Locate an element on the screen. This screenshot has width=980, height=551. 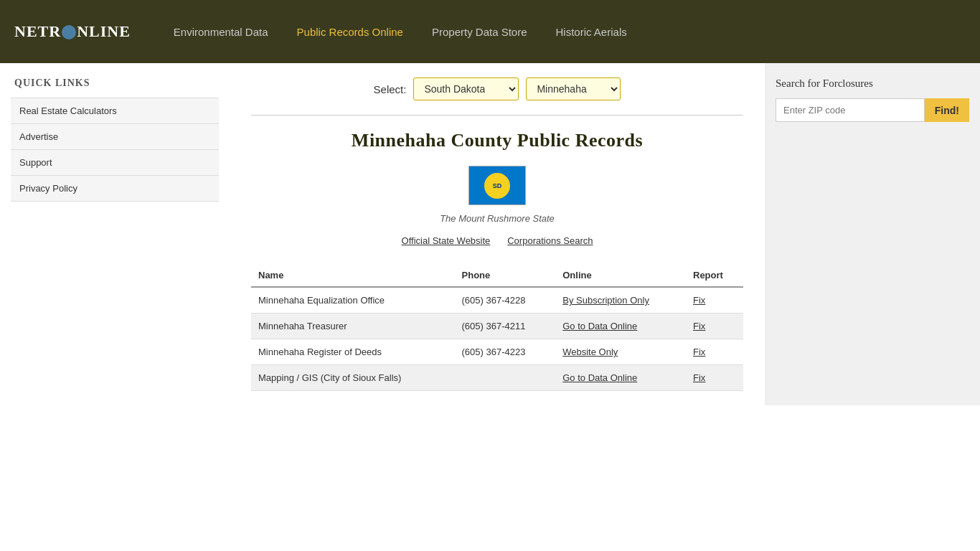
cell-name: Mapping / GIS (City of Sioux Falls) is located at coordinates (353, 378).